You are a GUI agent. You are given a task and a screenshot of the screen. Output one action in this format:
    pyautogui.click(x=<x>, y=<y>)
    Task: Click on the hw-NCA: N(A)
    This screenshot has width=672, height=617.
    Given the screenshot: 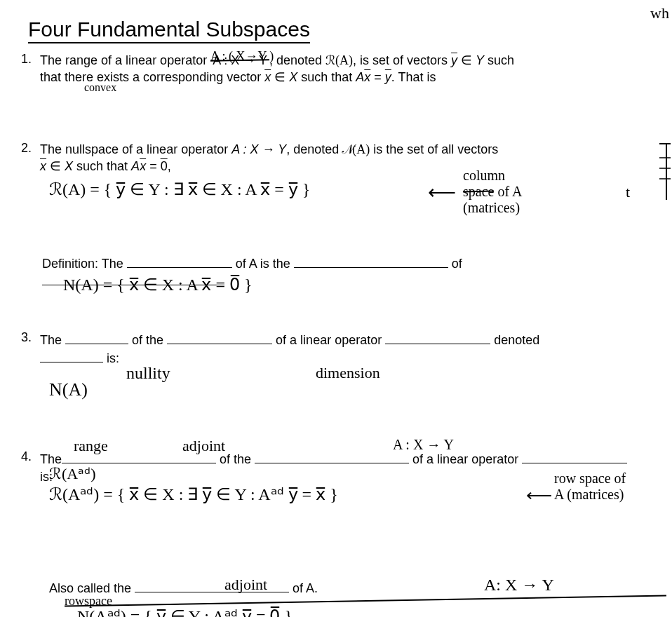 What is the action you would take?
    pyautogui.click(x=69, y=390)
    